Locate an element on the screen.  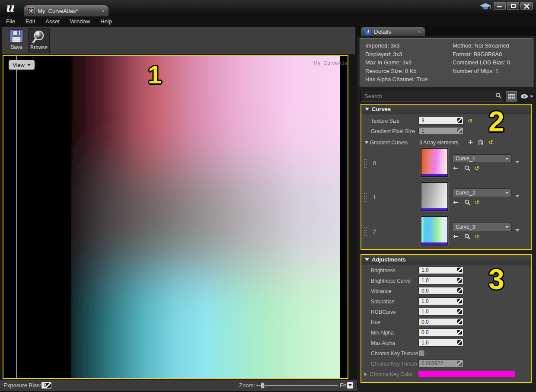
vibrance-input: 0.0 is located at coordinates (441, 291).